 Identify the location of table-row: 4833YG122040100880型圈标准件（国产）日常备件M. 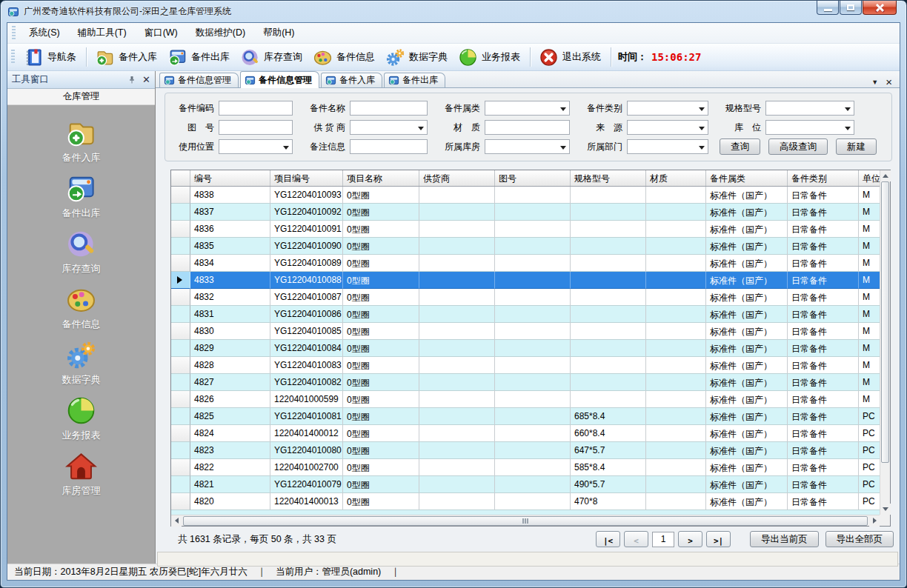
(525, 280).